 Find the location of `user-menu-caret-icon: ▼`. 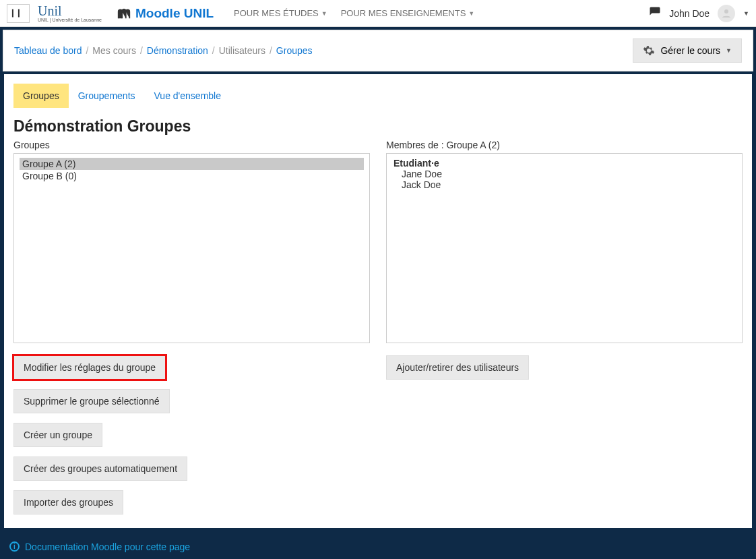

user-menu-caret-icon: ▼ is located at coordinates (747, 13).